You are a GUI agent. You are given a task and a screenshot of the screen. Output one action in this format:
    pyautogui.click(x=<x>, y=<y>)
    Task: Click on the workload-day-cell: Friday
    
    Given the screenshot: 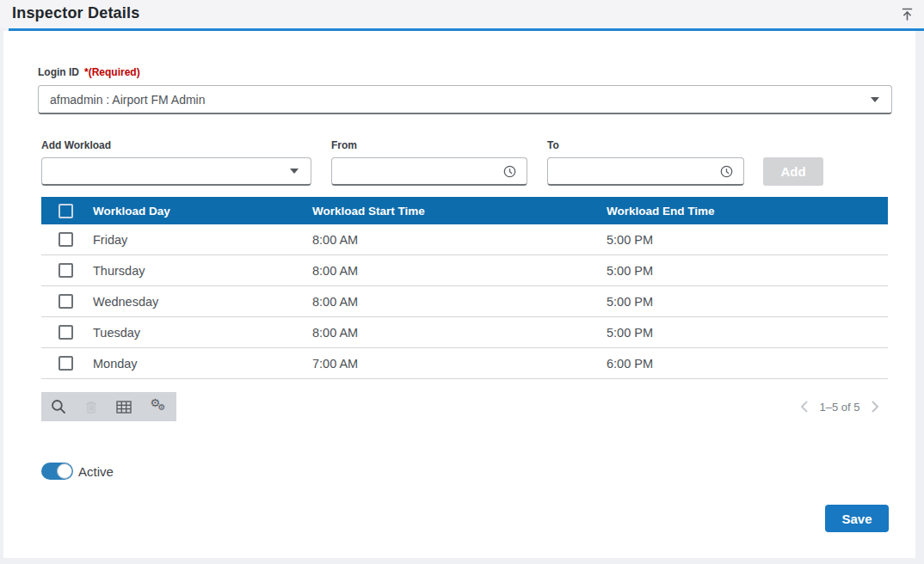 What is the action you would take?
    pyautogui.click(x=203, y=240)
    